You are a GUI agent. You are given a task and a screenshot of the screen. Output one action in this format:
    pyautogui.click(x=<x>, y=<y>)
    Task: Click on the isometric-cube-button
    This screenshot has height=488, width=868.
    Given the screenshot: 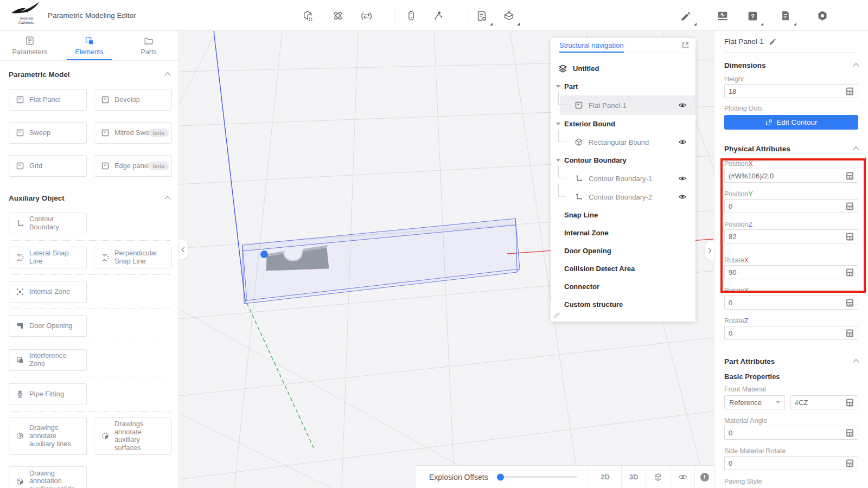 What is the action you would take?
    pyautogui.click(x=658, y=477)
    